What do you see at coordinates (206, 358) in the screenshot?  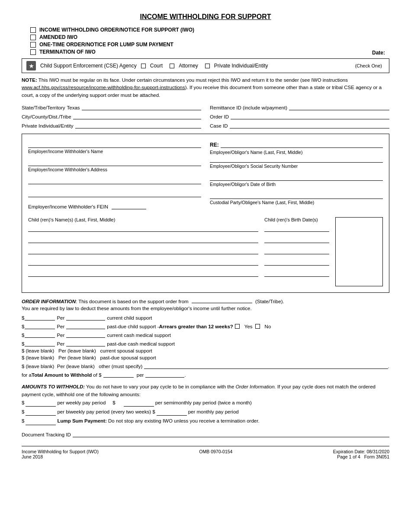 I see `order-row-pastdue-spousal: $ (leave blank) Per (leave blank) past-d…` at bounding box center [206, 358].